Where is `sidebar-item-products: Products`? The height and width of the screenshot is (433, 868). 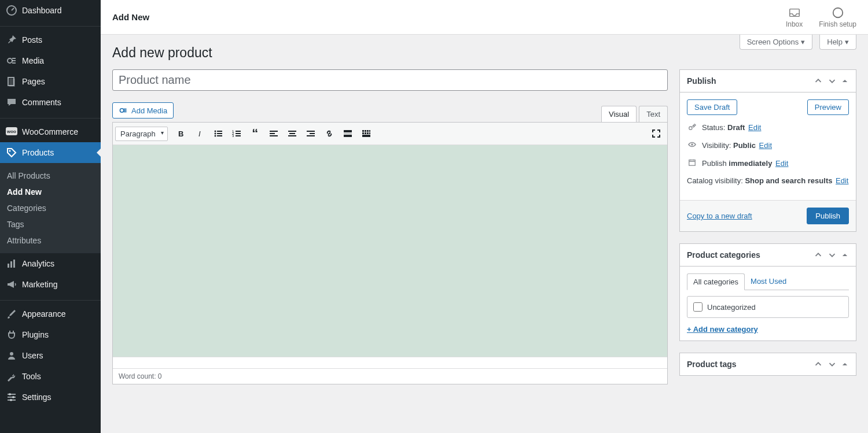
sidebar-item-products: Products is located at coordinates (50, 153).